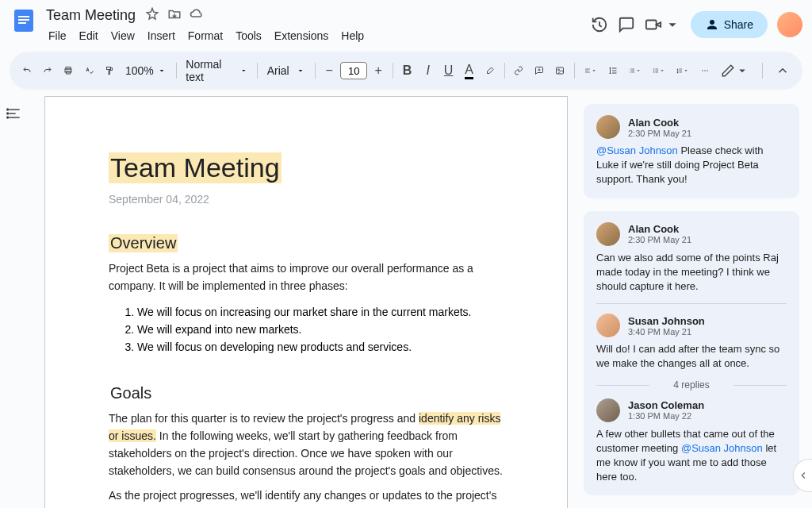 The height and width of the screenshot is (508, 812). What do you see at coordinates (90, 16) in the screenshot?
I see `doc-title: Team Meeting` at bounding box center [90, 16].